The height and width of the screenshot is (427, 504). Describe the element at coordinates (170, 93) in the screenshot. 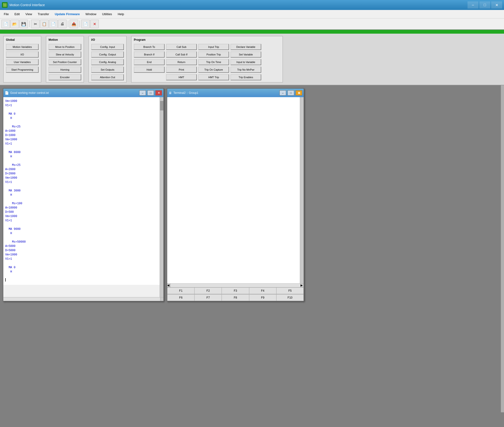

I see `terminal-window-icon: 🖥` at that location.